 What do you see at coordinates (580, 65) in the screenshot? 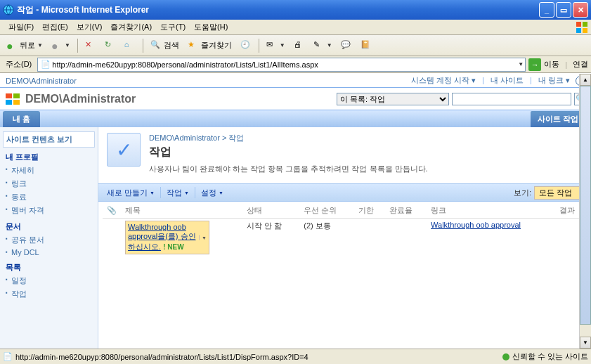
I see `links-label: 연결` at bounding box center [580, 65].